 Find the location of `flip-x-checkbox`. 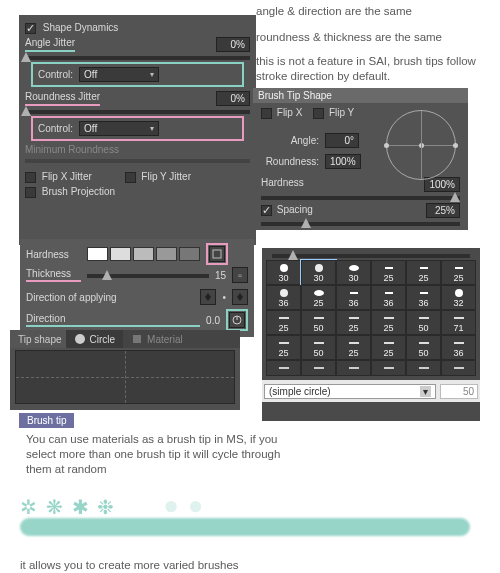

flip-x-checkbox is located at coordinates (266, 114).